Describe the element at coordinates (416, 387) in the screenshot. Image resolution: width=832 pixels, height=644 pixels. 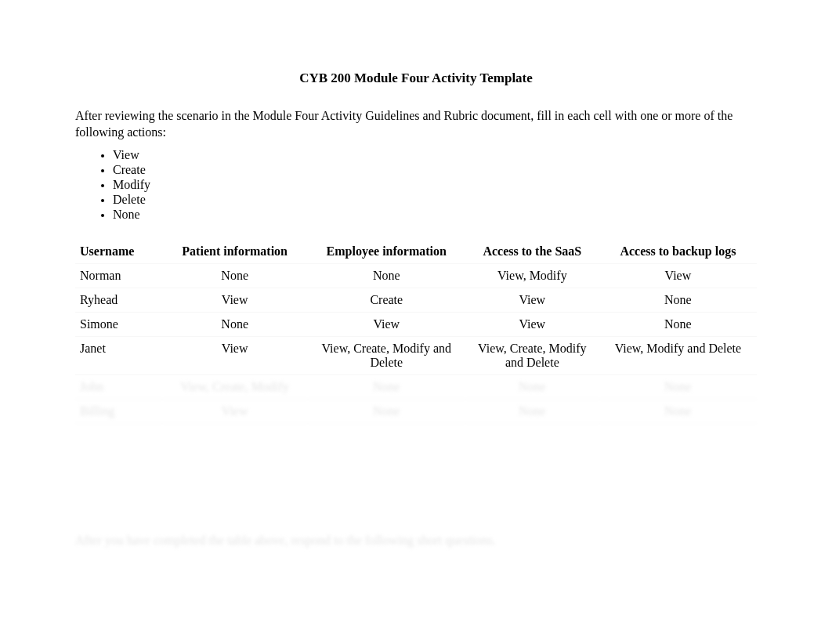
I see `table-row-blurred: John View, Create, Modify None None None` at that location.